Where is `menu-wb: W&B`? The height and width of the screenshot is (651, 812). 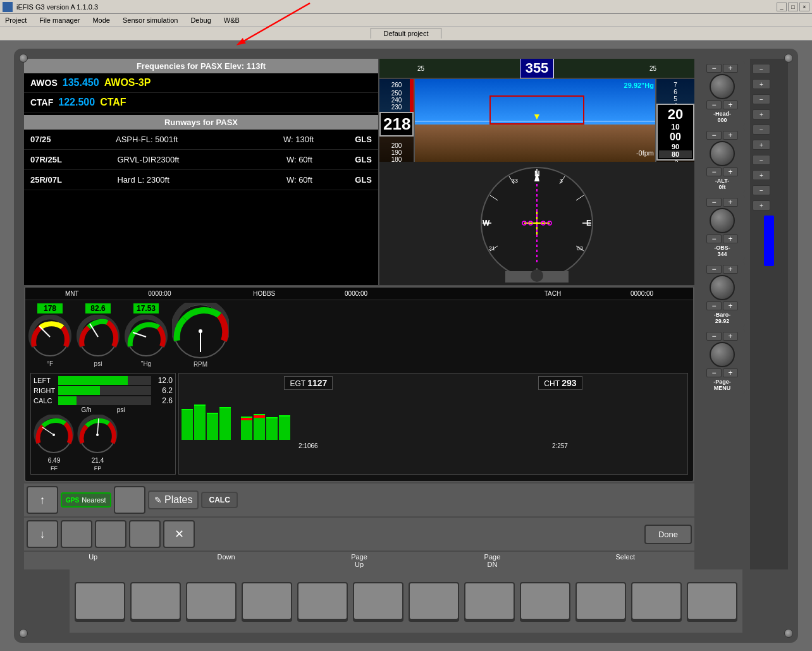
menu-wb: W&B is located at coordinates (231, 20).